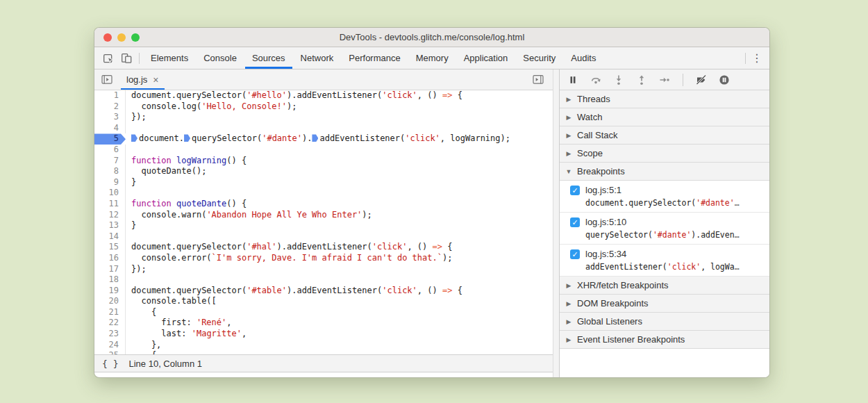 The width and height of the screenshot is (868, 403). I want to click on code-token: logWarning, so click(201, 161).